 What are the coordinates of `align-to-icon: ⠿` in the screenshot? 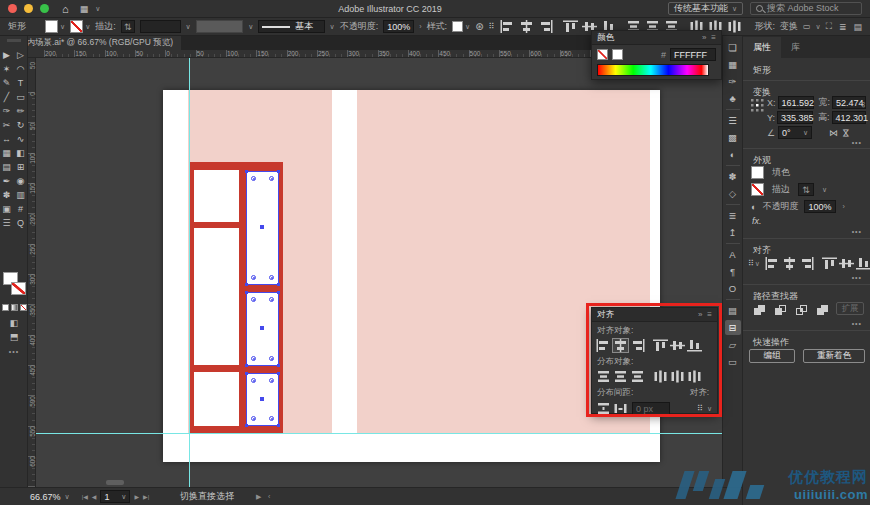 It's located at (751, 264).